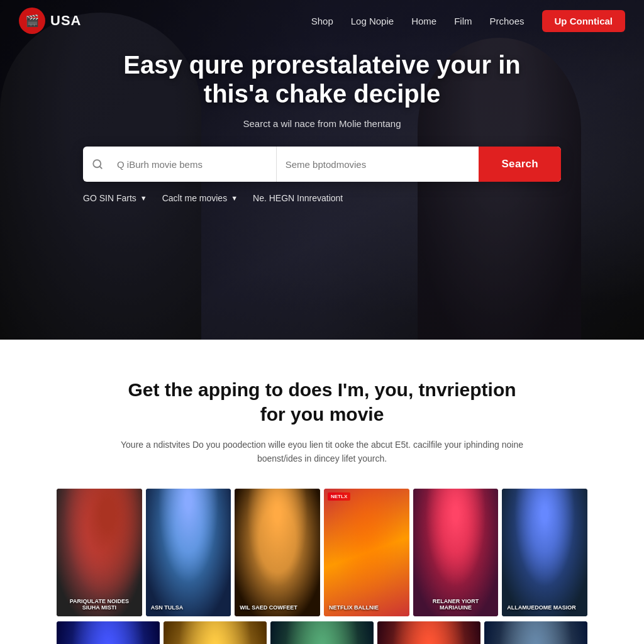 This screenshot has width=644, height=644. I want to click on search-input-title, so click(194, 164).